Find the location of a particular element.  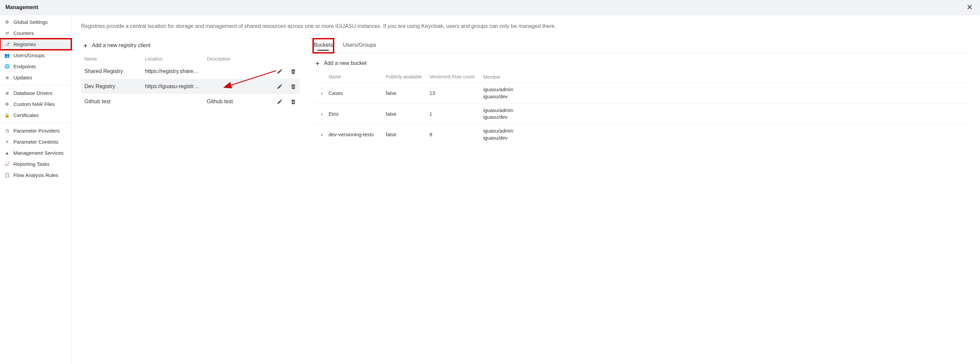

sidebar-item-label: Management Services is located at coordinates (38, 153).